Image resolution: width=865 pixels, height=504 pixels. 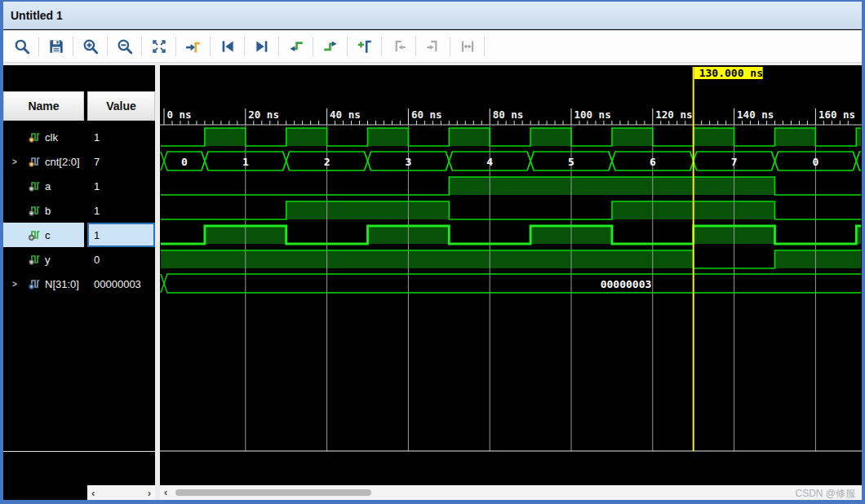 What do you see at coordinates (511, 493) in the screenshot?
I see `wave-horizontal-scrollbar: ‹ CSDN @修服` at bounding box center [511, 493].